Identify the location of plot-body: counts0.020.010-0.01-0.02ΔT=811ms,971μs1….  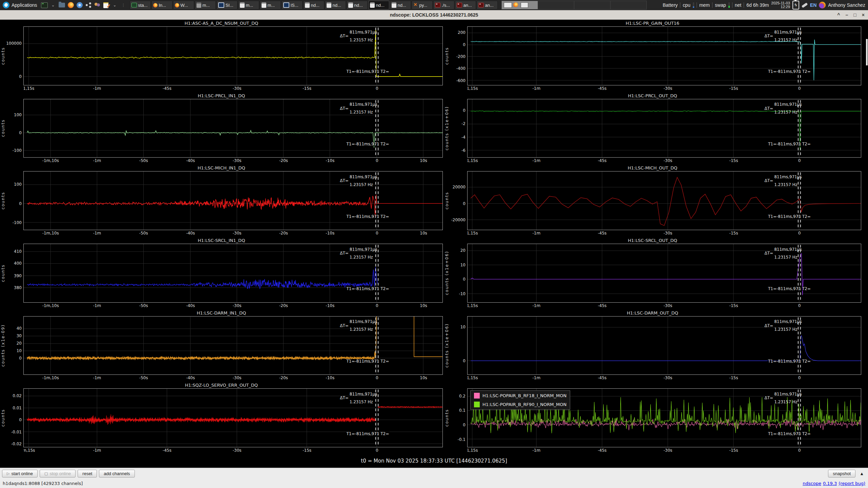
(222, 418).